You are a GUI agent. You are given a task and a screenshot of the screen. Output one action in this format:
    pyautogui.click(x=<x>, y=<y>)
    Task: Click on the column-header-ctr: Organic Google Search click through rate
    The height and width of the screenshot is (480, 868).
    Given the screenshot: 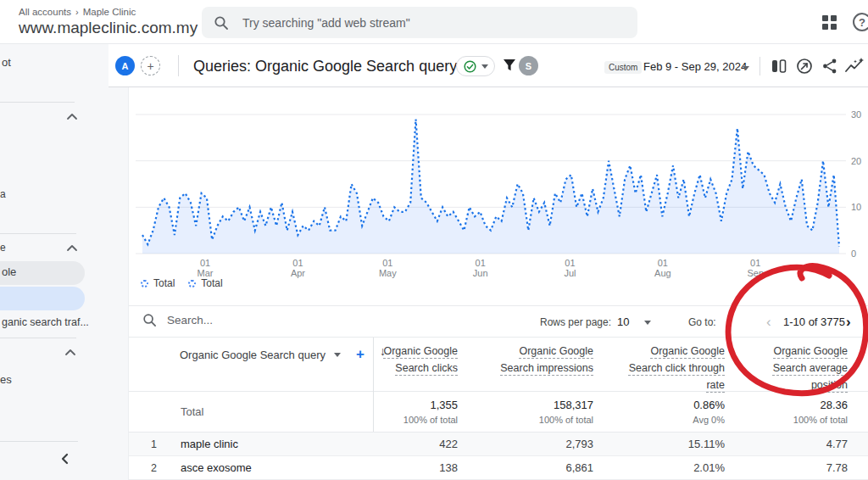 What is the action you would take?
    pyautogui.click(x=659, y=368)
    